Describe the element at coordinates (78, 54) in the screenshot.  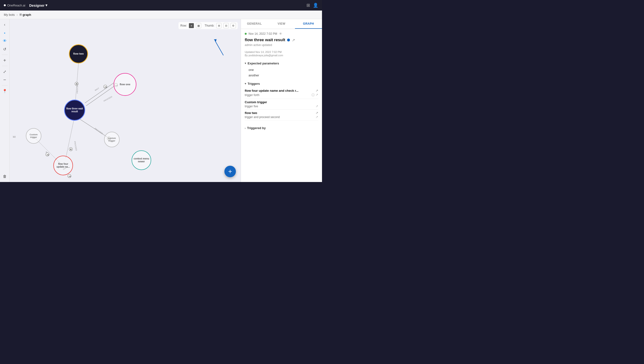
I see `node-flow-two: flow two` at that location.